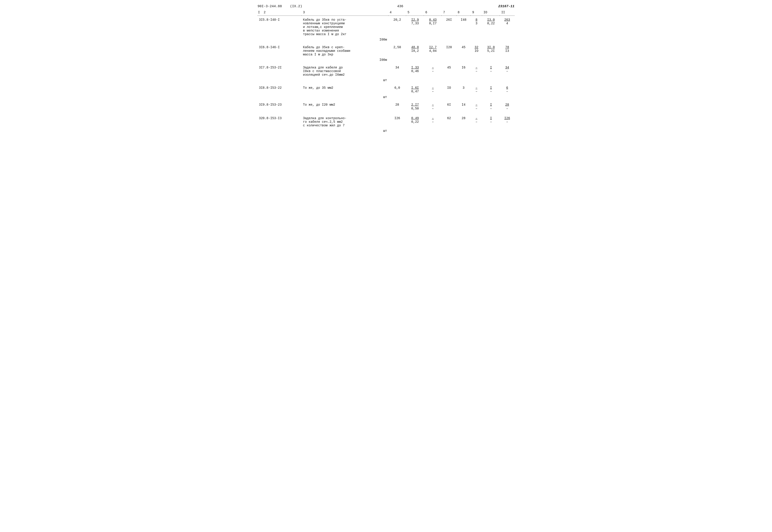  Describe the element at coordinates (386, 7) in the screenshot. I see `page-header: 90I-3-244.88 (IX.2) 436 23167-11` at that location.